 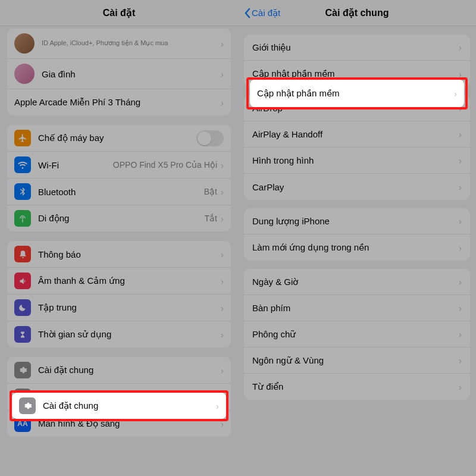 What do you see at coordinates (356, 387) in the screenshot?
I see `dictionary-label: Từ điển` at bounding box center [356, 387].